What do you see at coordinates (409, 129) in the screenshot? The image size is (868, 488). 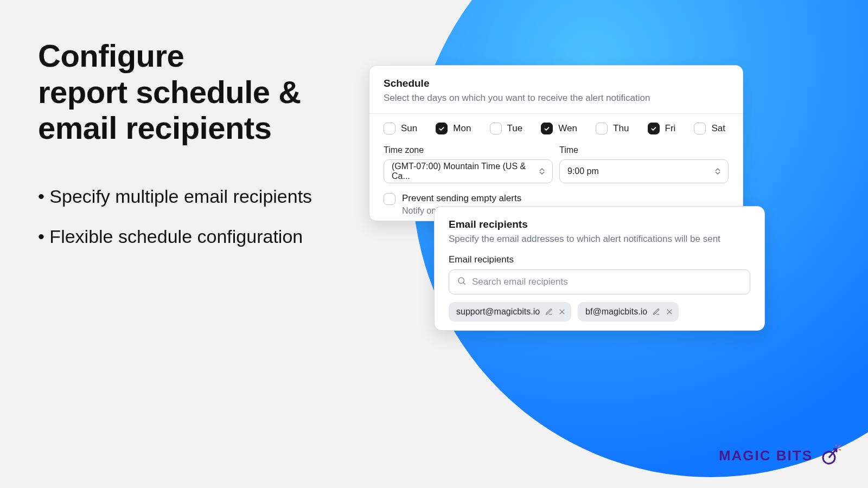 I see `day-label: Sun` at bounding box center [409, 129].